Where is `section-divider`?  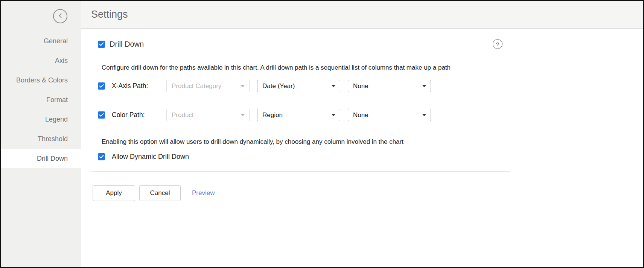
section-divider is located at coordinates (300, 54).